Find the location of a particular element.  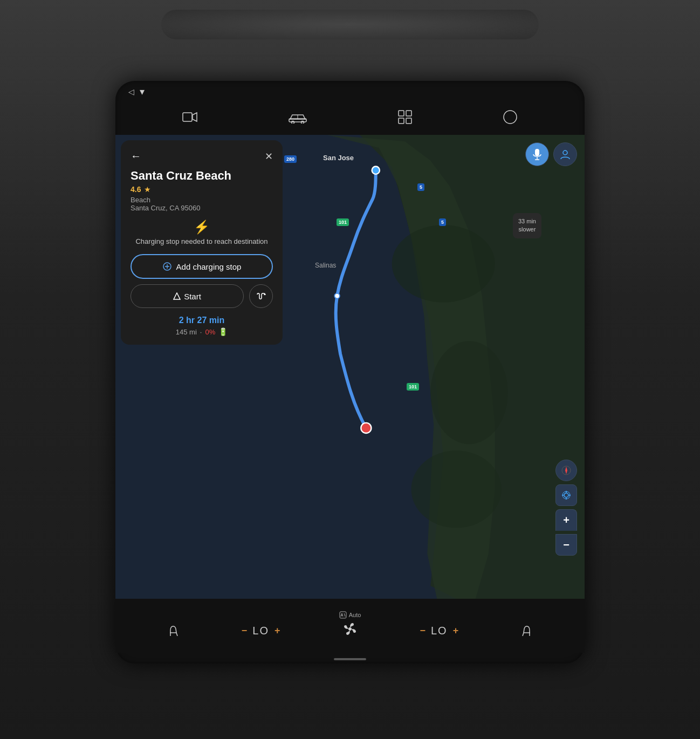

action-row: Start is located at coordinates (202, 296).